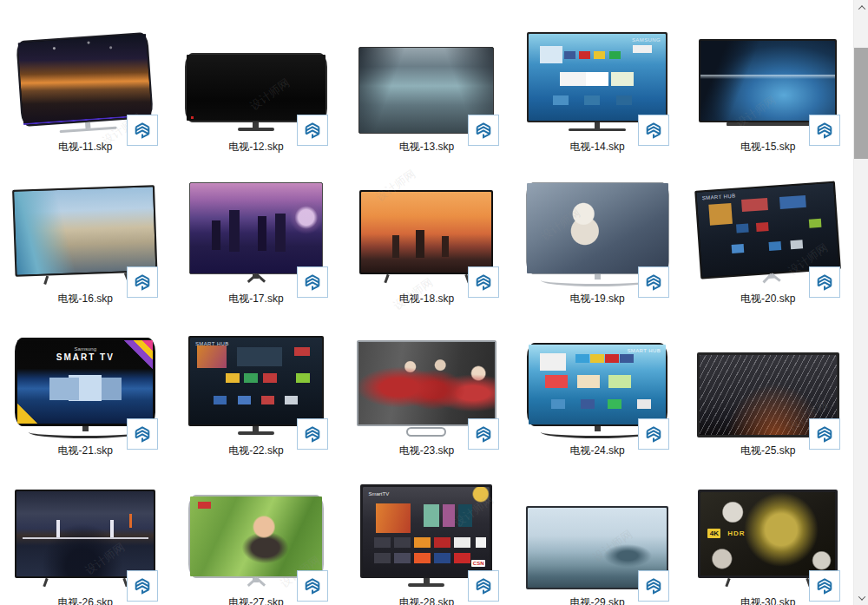 This screenshot has height=605, width=868. I want to click on file-item: 电视-13.skp, so click(427, 87).